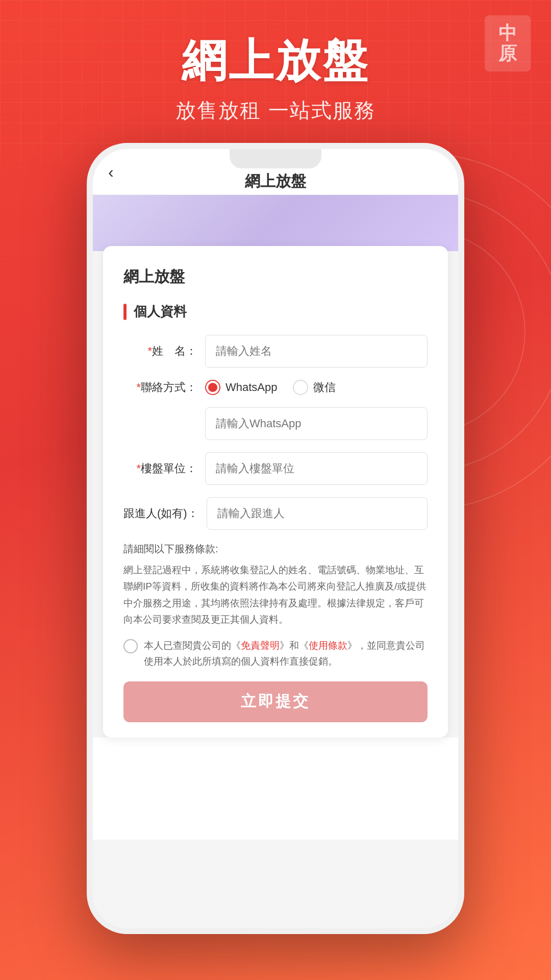  I want to click on name-label: *姓 名：, so click(164, 351).